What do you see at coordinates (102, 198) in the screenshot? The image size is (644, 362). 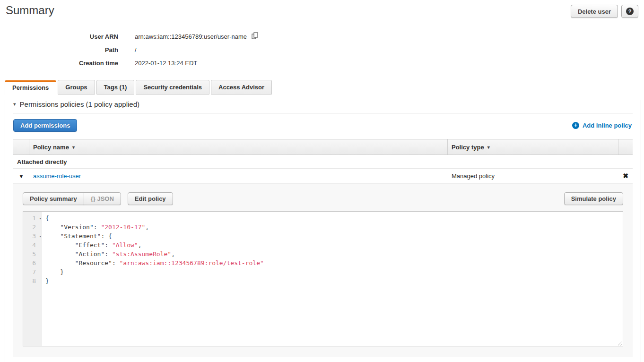 I see `json-view-button: {} JSON` at bounding box center [102, 198].